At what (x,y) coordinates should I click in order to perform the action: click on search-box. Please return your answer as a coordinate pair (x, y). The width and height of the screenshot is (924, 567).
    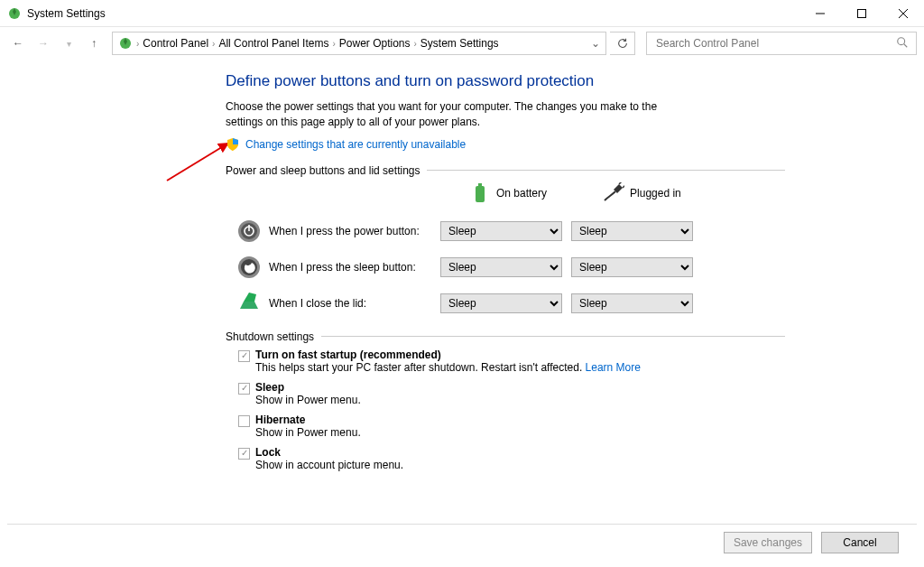
    Looking at the image, I should click on (781, 43).